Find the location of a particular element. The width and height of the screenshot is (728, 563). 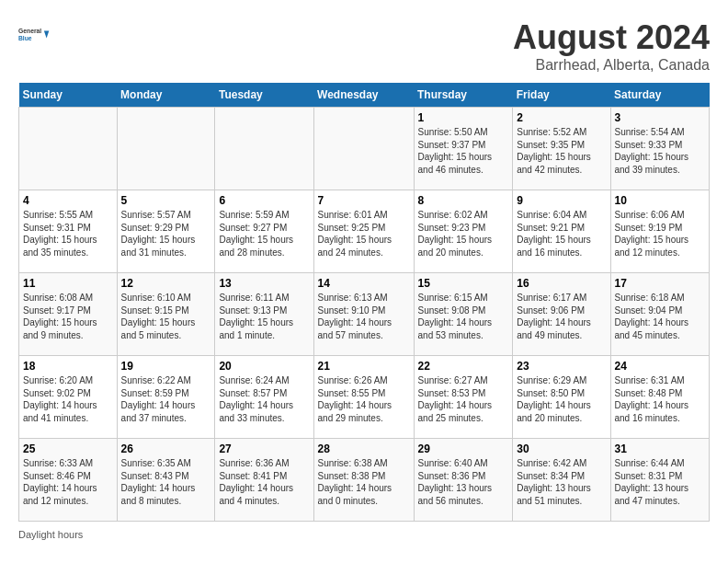

calendar-cell: 23Sunrise: 6:29 AMSunset: 8:50 PMDayligh… is located at coordinates (562, 397).